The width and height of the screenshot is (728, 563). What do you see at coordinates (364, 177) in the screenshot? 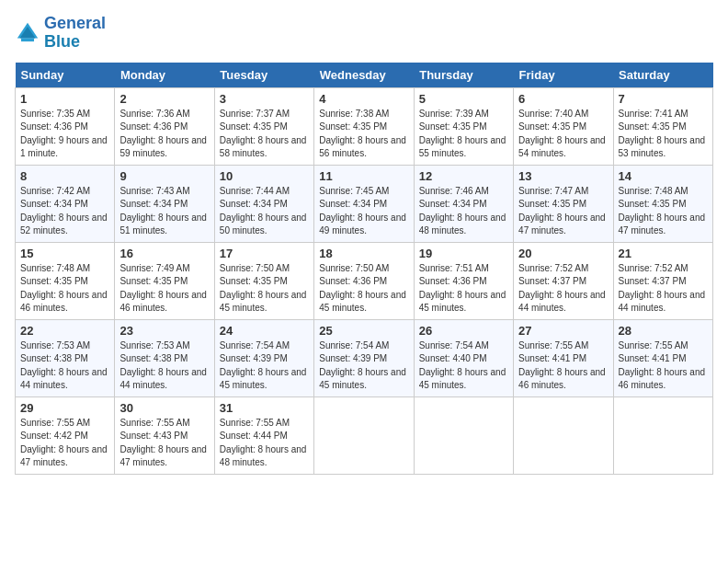
I see `day-number: 11` at bounding box center [364, 177].